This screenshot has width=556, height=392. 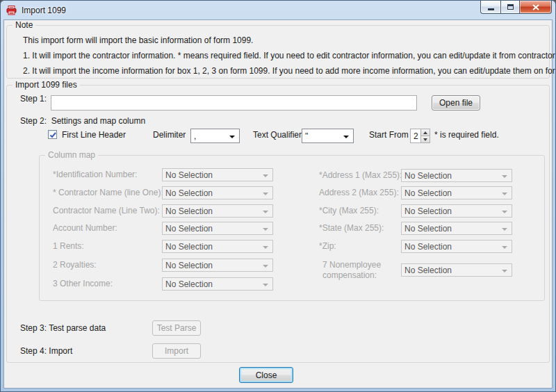 What do you see at coordinates (215, 136) in the screenshot?
I see `delimiter-select: ,` at bounding box center [215, 136].